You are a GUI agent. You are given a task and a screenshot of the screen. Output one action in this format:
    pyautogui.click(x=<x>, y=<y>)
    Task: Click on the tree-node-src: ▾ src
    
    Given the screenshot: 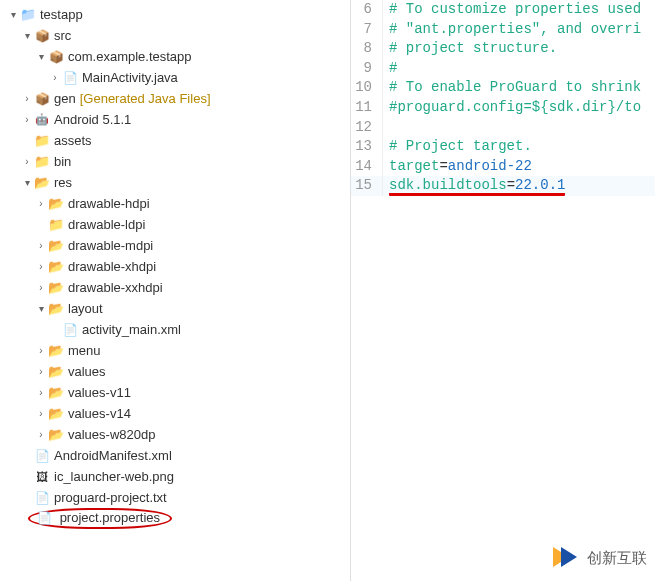 What is the action you would take?
    pyautogui.click(x=178, y=36)
    